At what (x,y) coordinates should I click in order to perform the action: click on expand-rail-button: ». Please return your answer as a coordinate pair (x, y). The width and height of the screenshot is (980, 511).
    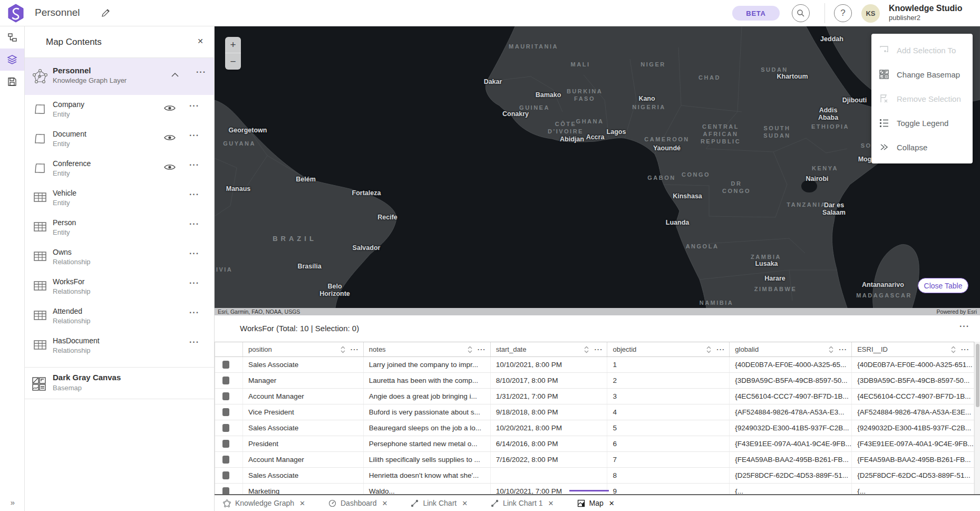
    Looking at the image, I should click on (12, 502).